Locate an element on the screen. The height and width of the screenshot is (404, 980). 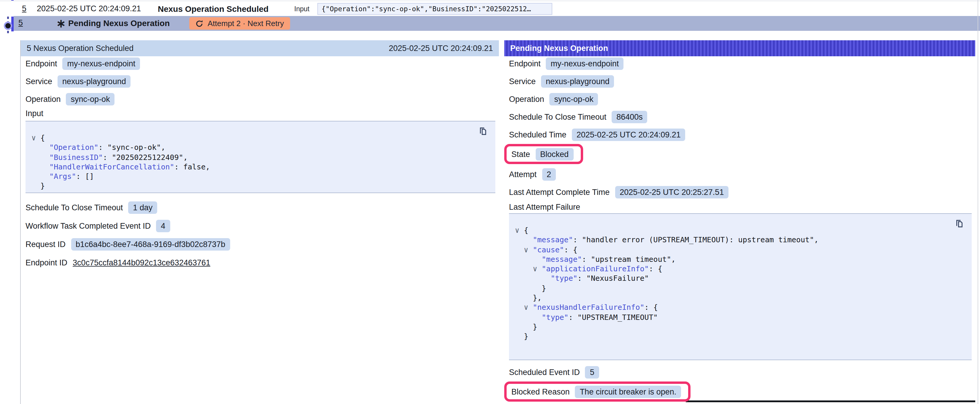
field-row: Last Attempt Complete Time 2025-02-25 UT… is located at coordinates (619, 192).